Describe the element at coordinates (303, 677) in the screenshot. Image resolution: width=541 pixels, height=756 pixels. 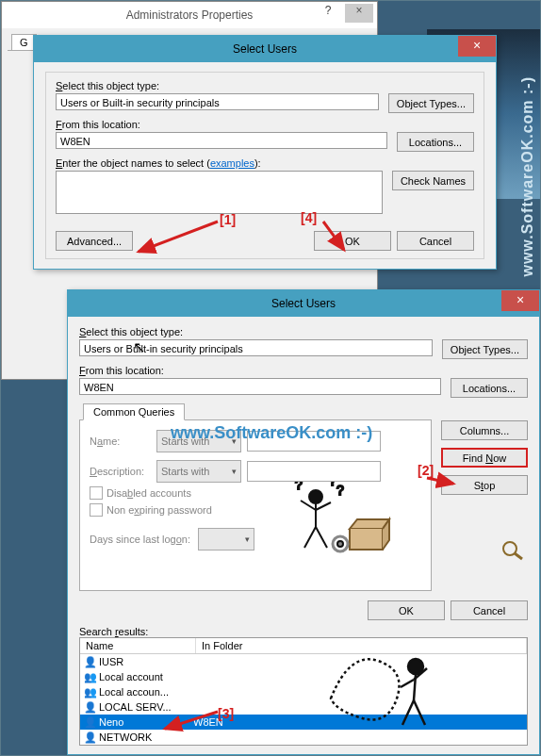
I see `result-row: 👥Local account` at that location.